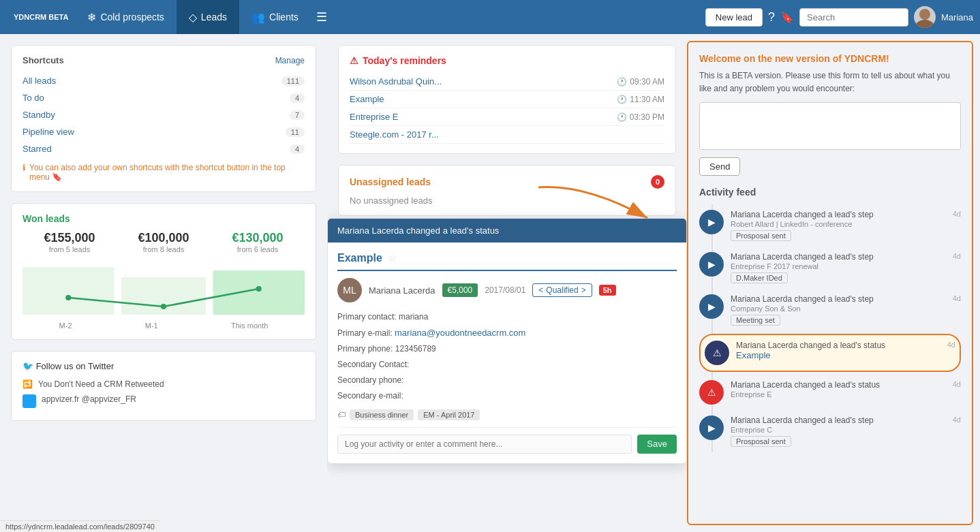 Image resolution: width=980 pixels, height=532 pixels. What do you see at coordinates (33, 98) in the screenshot?
I see `shortcut-link-to-do: To do` at bounding box center [33, 98].